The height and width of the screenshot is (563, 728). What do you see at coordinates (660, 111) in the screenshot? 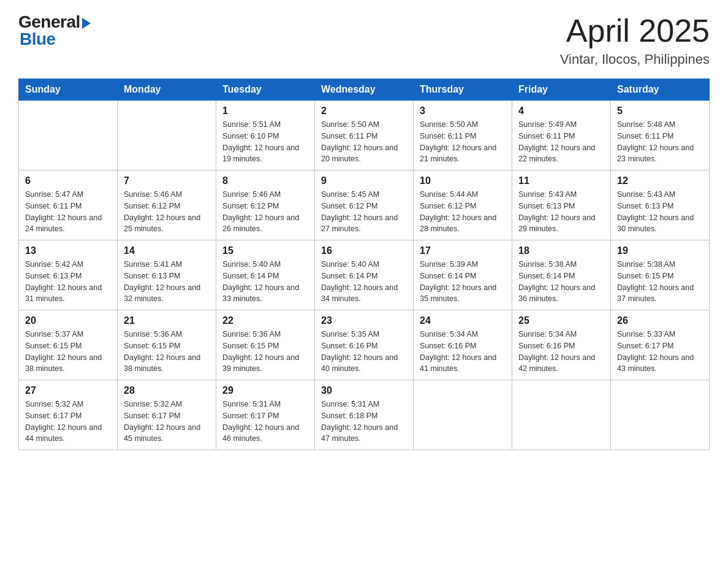
I see `day-number: 5` at bounding box center [660, 111].